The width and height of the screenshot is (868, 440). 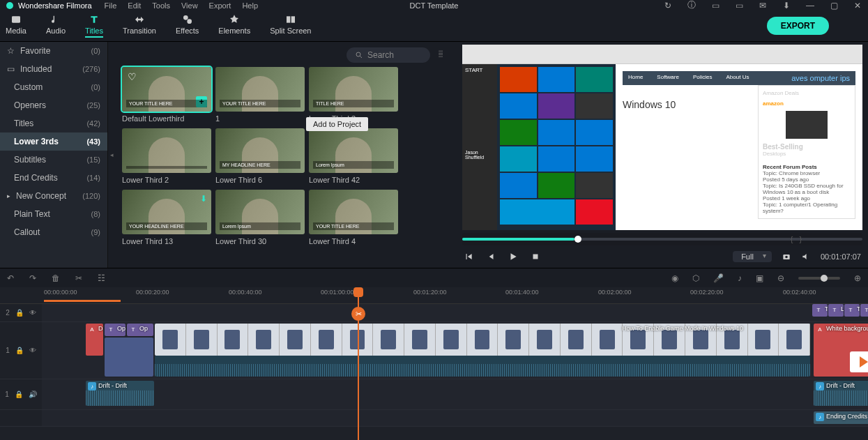 I want to click on menu-export: Export, so click(x=220, y=6).